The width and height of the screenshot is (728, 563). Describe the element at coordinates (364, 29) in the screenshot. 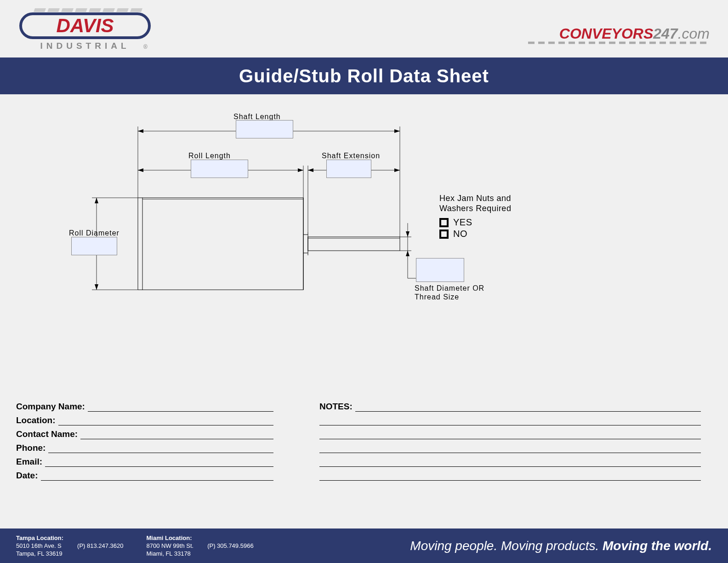

I see `header: DAVIS INDUSTRIAL ® CONVEYORS247.com` at that location.